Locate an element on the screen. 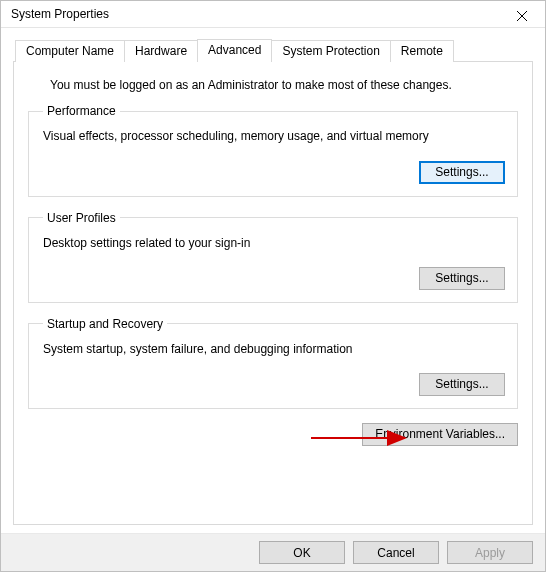  intro-text: You must be logged on as an Administrato… is located at coordinates (284, 85).